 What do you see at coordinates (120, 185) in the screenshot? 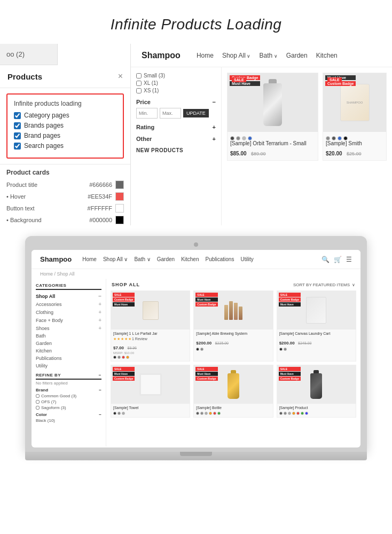
I see `color-swatch-title` at bounding box center [120, 185].